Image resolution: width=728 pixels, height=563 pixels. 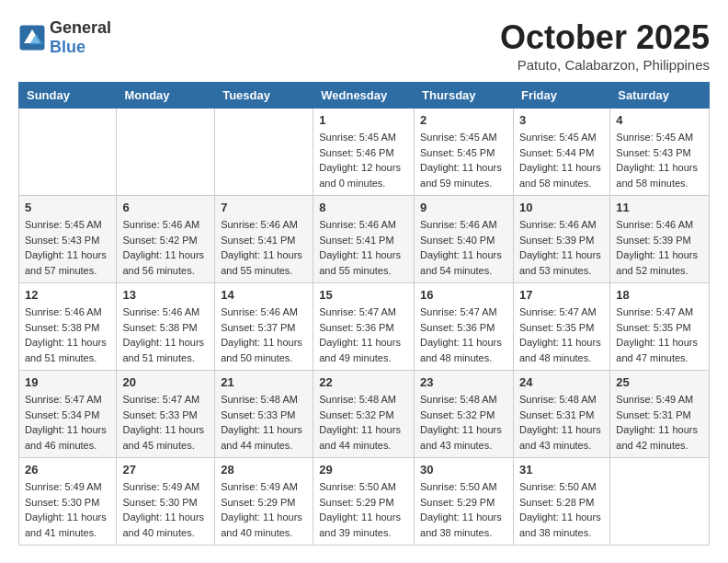 What do you see at coordinates (463, 247) in the screenshot?
I see `day-info: Sunrise: 5:46 AM Sunset: 5:40 PM Dayligh…` at bounding box center [463, 247].